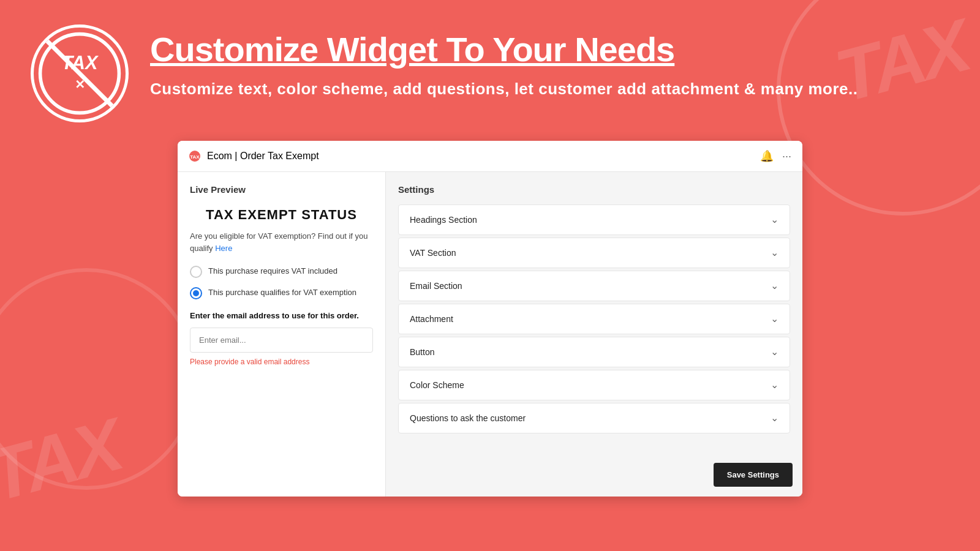  What do you see at coordinates (550, 50) in the screenshot?
I see `main-title: Customize Widget To Your Needs` at bounding box center [550, 50].